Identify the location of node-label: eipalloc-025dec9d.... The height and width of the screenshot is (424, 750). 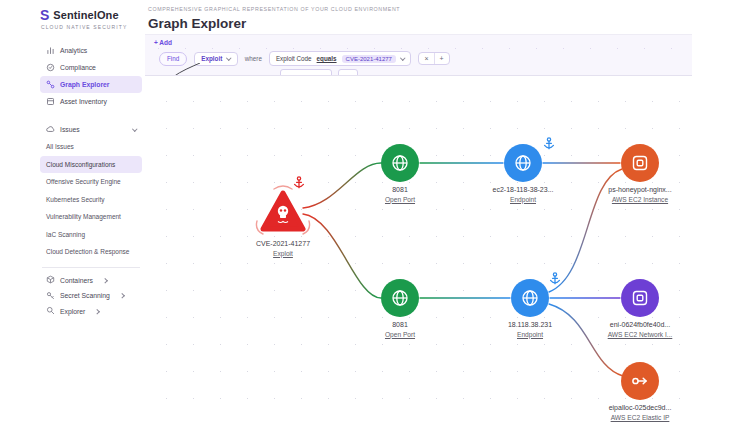
(640, 408).